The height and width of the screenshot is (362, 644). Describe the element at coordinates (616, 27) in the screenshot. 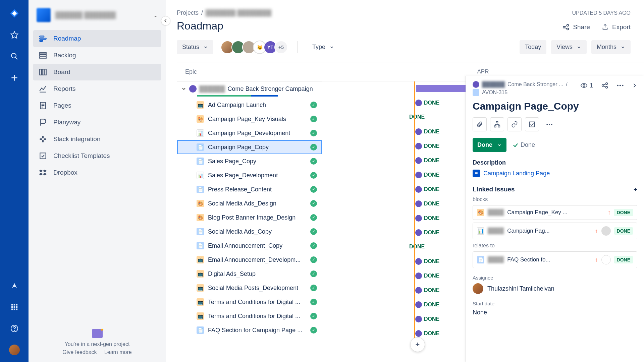

I see `export-button: Export` at that location.